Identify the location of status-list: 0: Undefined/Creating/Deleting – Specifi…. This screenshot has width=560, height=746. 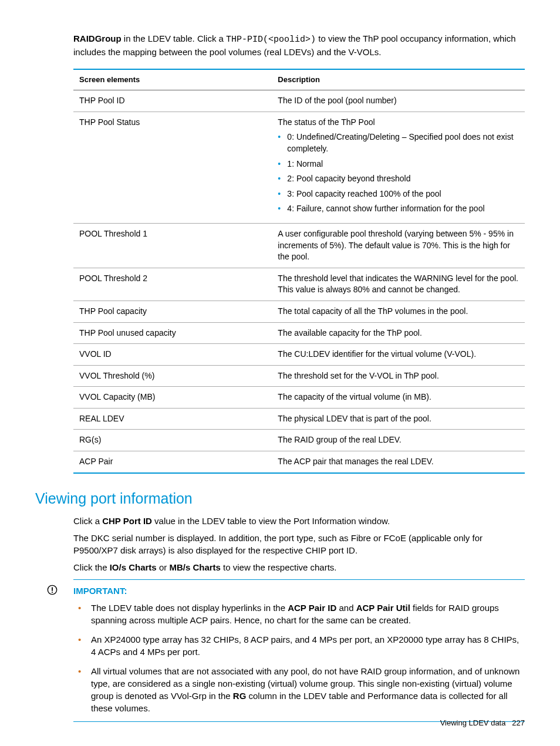
(398, 173).